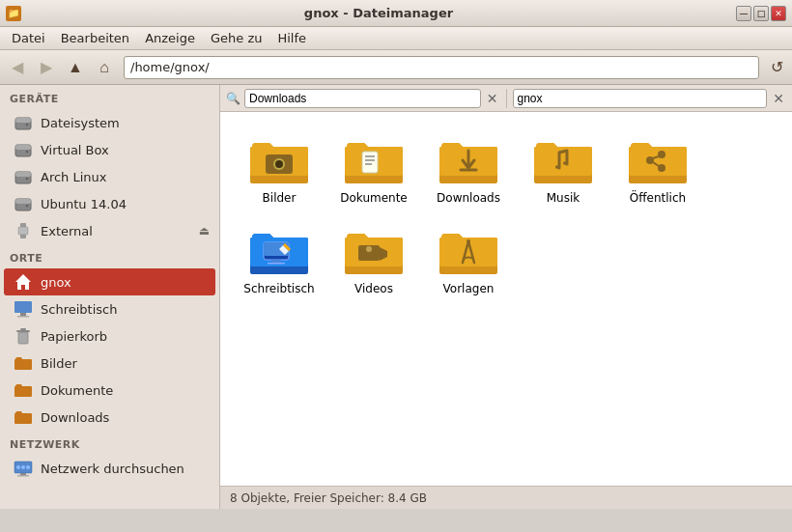 The image size is (792, 532). I want to click on menu-datei: Datei, so click(29, 39).